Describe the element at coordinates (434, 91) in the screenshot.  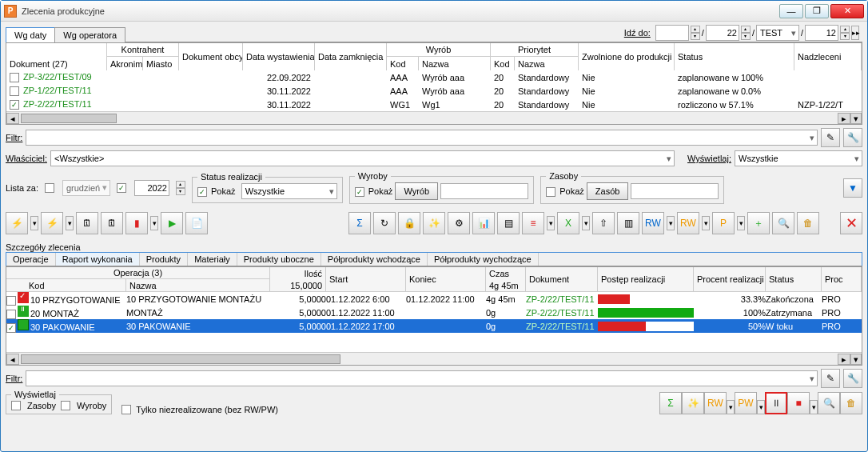
I see `grid-body: ZP-3/22/TEST/0922.09.2022AAAWyrób aaa20S…` at that location.